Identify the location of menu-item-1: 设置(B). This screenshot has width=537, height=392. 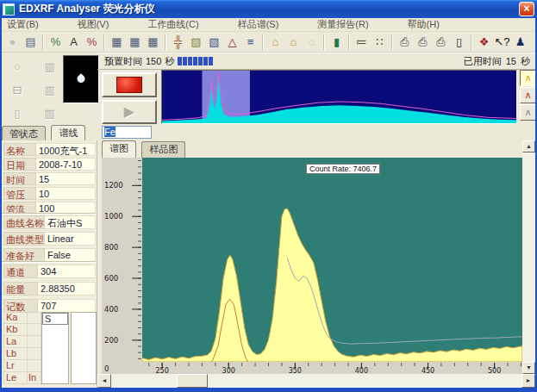
(22, 24).